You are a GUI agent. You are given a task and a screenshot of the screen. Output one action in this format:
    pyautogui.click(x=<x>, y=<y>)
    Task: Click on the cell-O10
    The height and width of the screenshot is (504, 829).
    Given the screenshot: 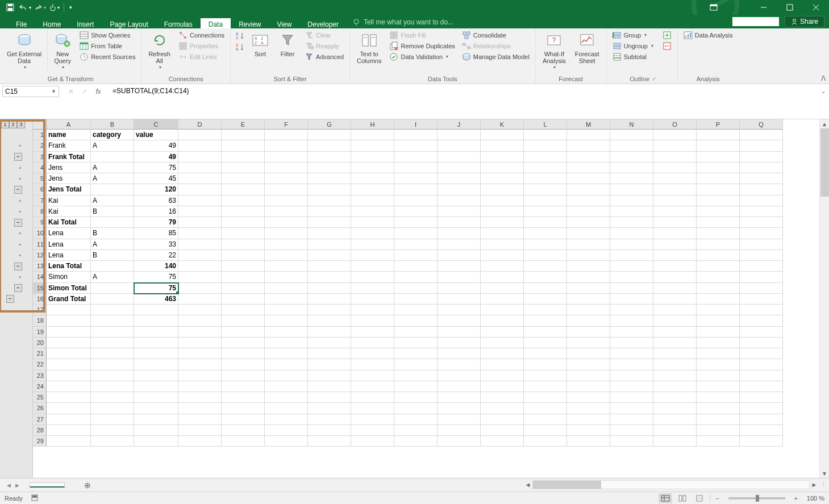 What is the action you would take?
    pyautogui.click(x=675, y=233)
    